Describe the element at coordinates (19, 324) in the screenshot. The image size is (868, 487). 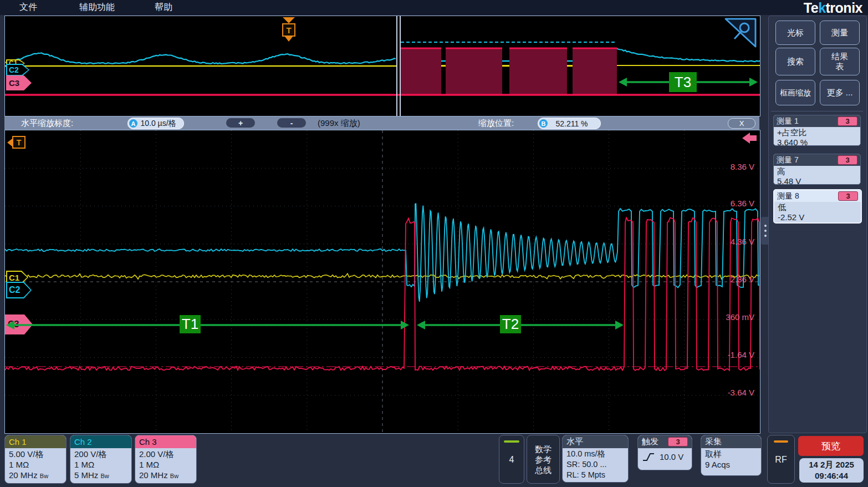
I see `main-ch3-tag: C3` at that location.